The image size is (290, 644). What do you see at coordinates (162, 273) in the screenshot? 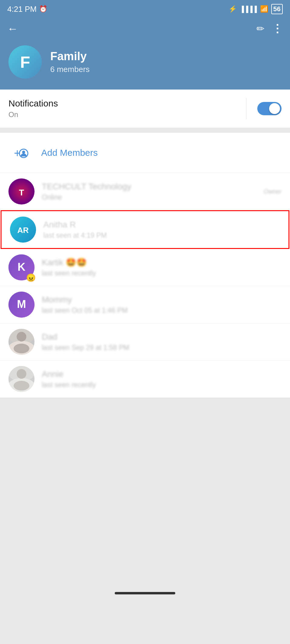
I see `member-status-kartik: last seen recently` at bounding box center [162, 273].